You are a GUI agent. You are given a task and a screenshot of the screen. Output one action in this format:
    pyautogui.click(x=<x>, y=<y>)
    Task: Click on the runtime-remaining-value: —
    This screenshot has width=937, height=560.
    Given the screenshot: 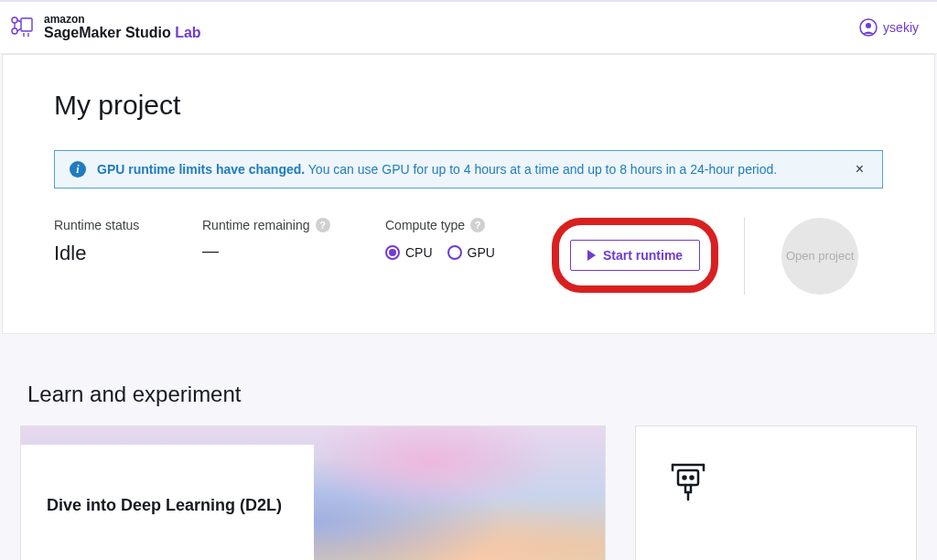 What is the action you would take?
    pyautogui.click(x=294, y=251)
    